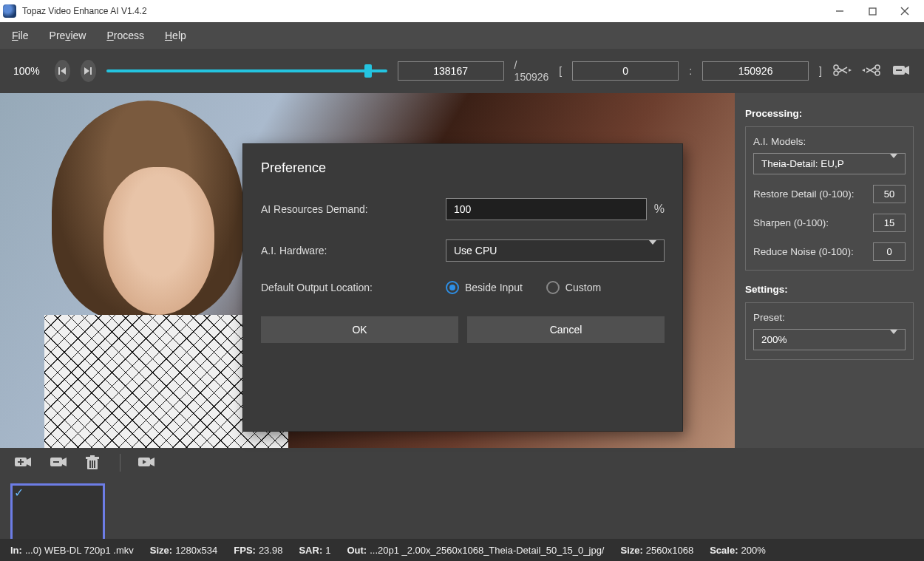 This screenshot has width=924, height=561. Describe the element at coordinates (80, 550) in the screenshot. I see `status-in-value: ...0) WEB-DL 720p1 .mkv` at that location.